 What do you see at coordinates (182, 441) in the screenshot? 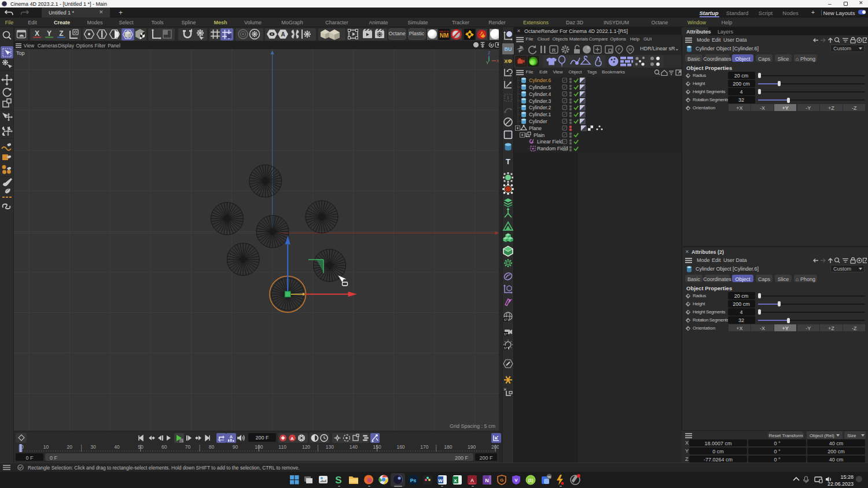
I see `svg-text: SET` at bounding box center [182, 441].